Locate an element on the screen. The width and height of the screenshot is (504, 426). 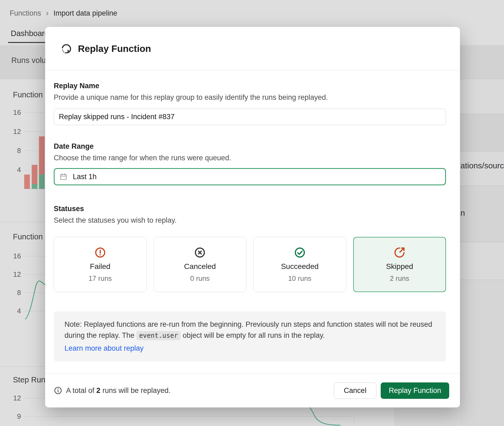
inline-code-event-user: event.user is located at coordinates (159, 336).